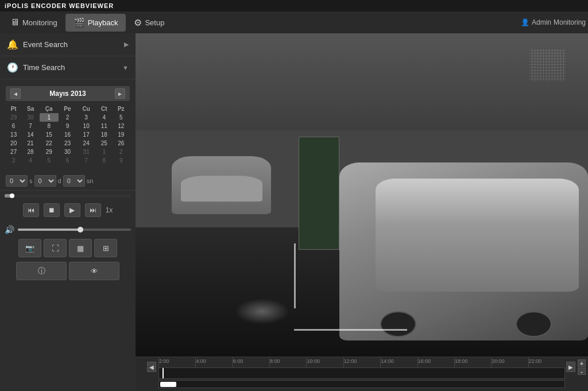  Describe the element at coordinates (30, 134) in the screenshot. I see `calendar-day: 14` at that location.